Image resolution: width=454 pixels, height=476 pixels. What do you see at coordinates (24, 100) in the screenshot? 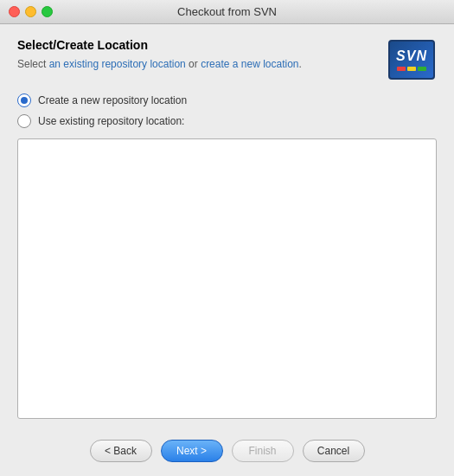
I see `radio-create-new-circle` at bounding box center [24, 100].